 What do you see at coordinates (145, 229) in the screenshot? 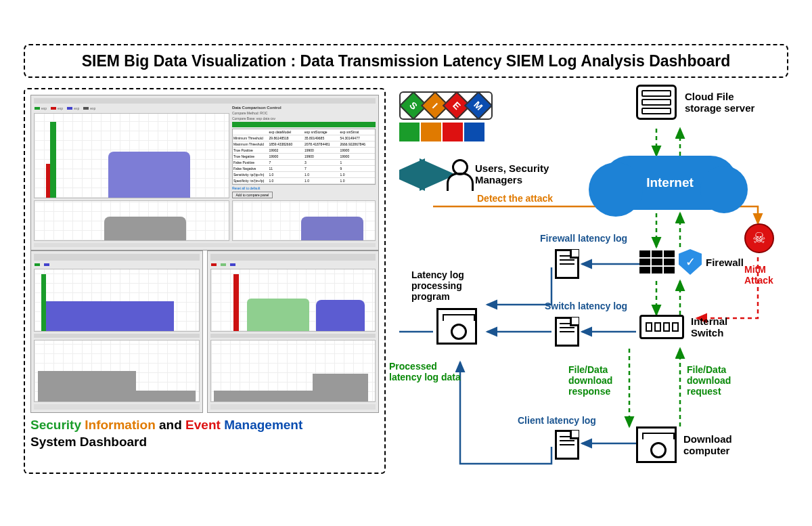
I see `series-plateau-gray` at bounding box center [145, 229].